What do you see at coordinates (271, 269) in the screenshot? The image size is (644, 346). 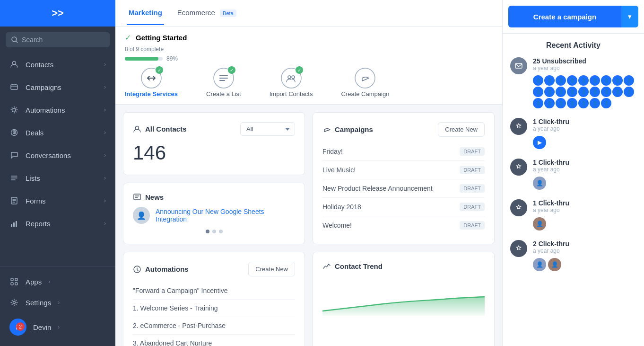 I see `automations-create-btn: Create New` at bounding box center [271, 269].